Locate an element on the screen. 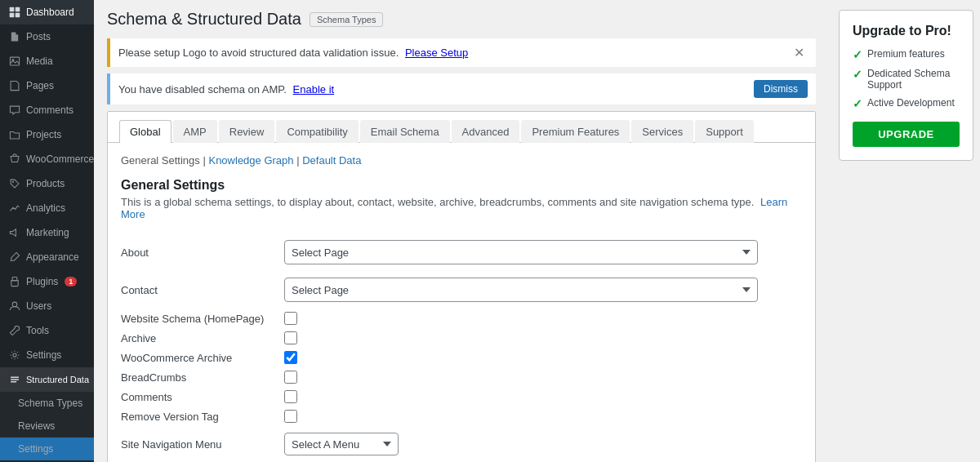 This screenshot has height=462, width=980. sidebar-item-label: Posts is located at coordinates (38, 37).